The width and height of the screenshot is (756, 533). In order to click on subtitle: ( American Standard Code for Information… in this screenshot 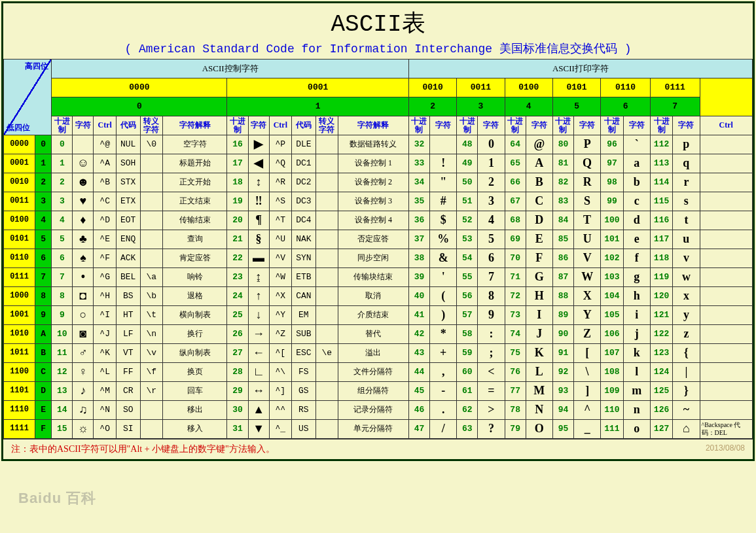, I will do `click(378, 48)`.